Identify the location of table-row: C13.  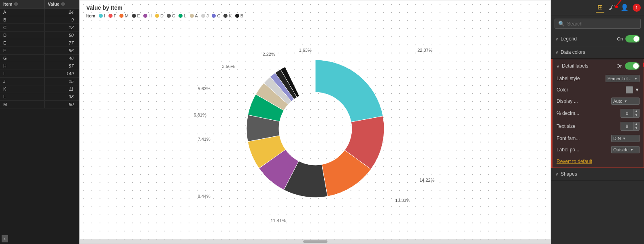
(40, 28).